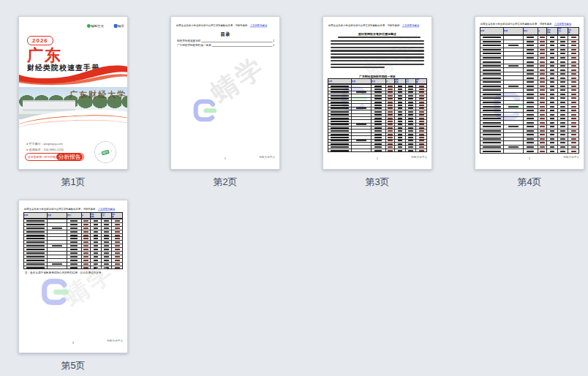 The height and width of the screenshot is (376, 588). I want to click on doc-page-number: 3, so click(73, 343).